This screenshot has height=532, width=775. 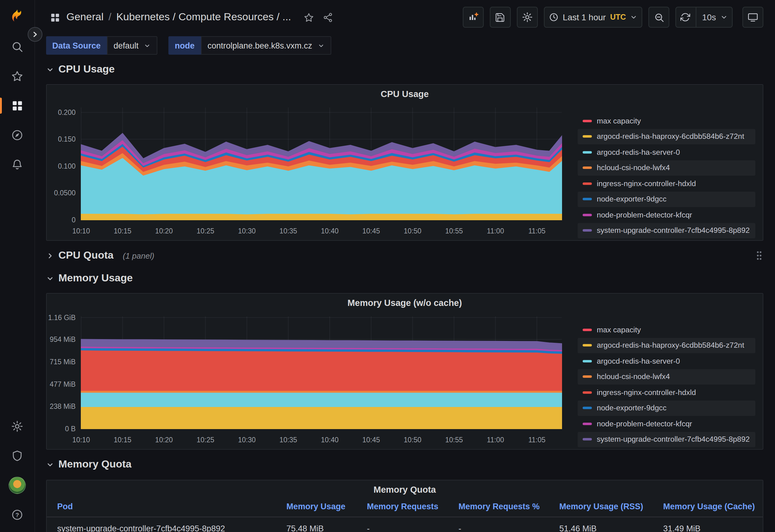 What do you see at coordinates (17, 515) in the screenshot?
I see `help-icon: ?` at bounding box center [17, 515].